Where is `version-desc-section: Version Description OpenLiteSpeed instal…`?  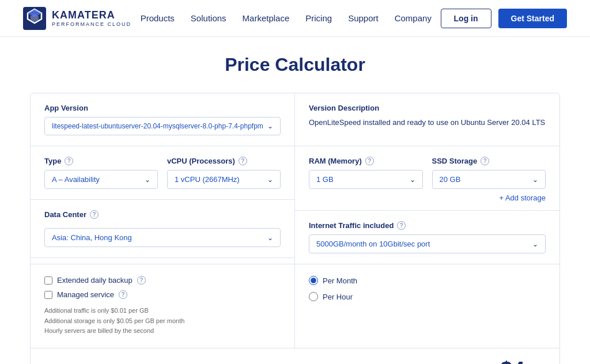 version-desc-section: Version Description OpenLiteSpeed instal… is located at coordinates (428, 120).